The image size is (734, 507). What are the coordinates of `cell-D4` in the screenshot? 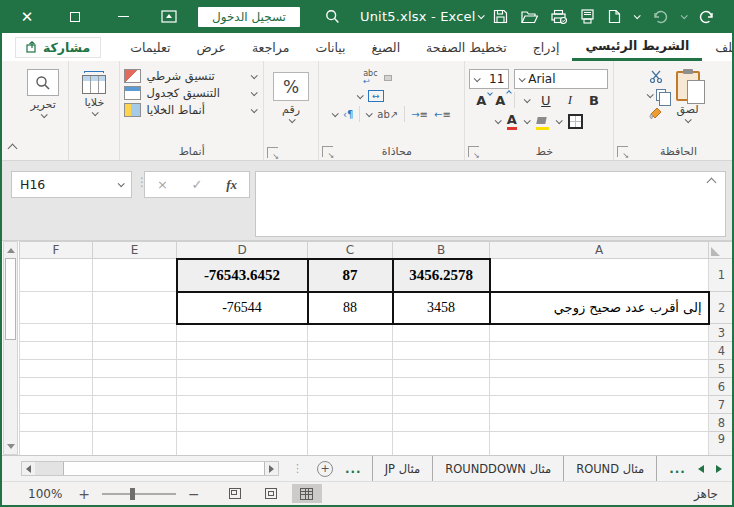 It's located at (242, 351).